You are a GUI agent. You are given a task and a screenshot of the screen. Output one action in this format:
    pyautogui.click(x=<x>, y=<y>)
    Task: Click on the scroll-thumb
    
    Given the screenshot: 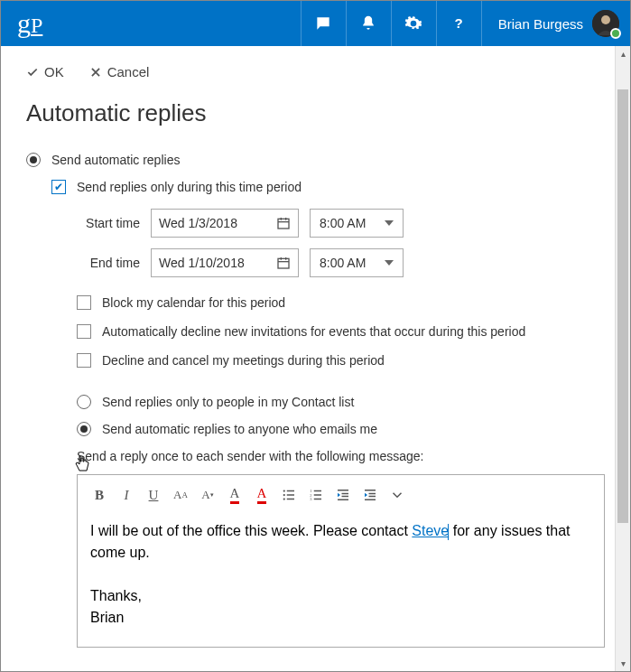 What is the action you would take?
    pyautogui.click(x=623, y=306)
    